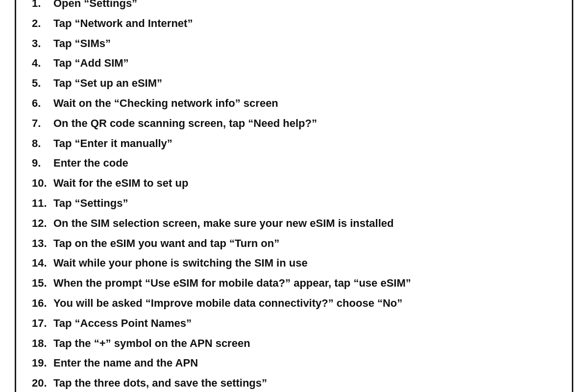  Describe the element at coordinates (160, 383) in the screenshot. I see `step-text: Tap the three dots, and save the setting…` at that location.